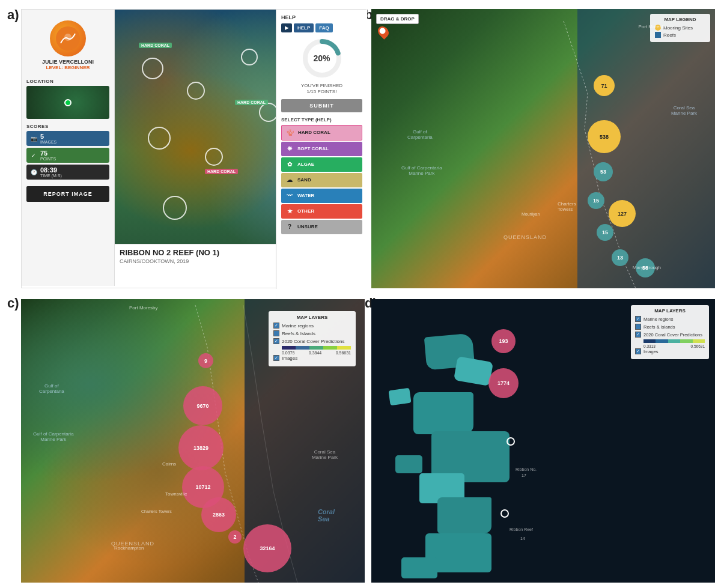 This screenshot has height=588, width=721. What do you see at coordinates (522, 530) in the screenshot?
I see `ribbon-reef-label: Ribbon Reef` at bounding box center [522, 530].